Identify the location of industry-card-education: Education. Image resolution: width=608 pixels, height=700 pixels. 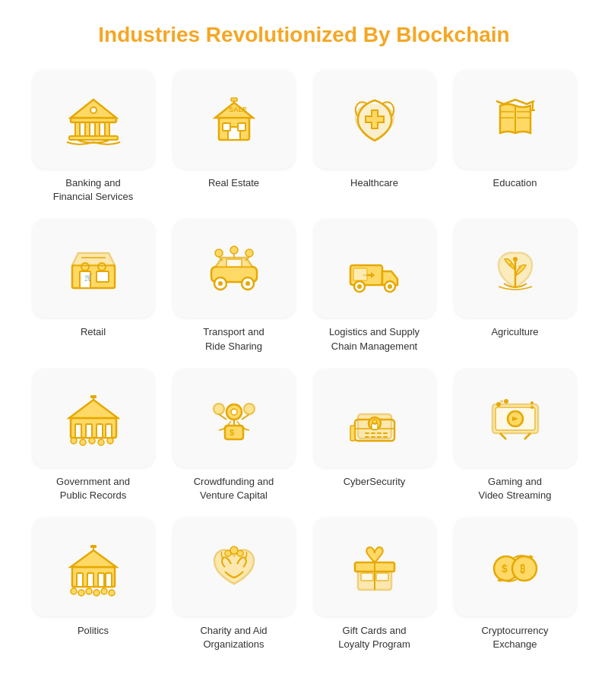
(515, 137).